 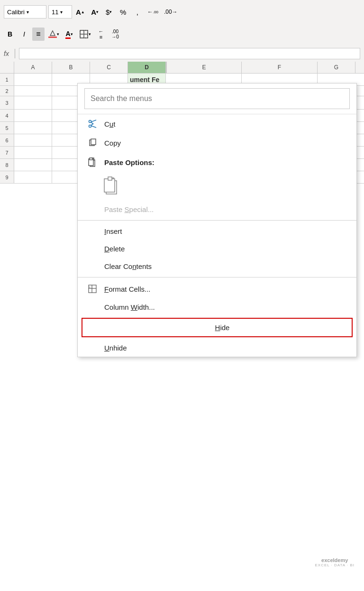 What do you see at coordinates (92, 162) in the screenshot?
I see `paste-icon` at bounding box center [92, 162].